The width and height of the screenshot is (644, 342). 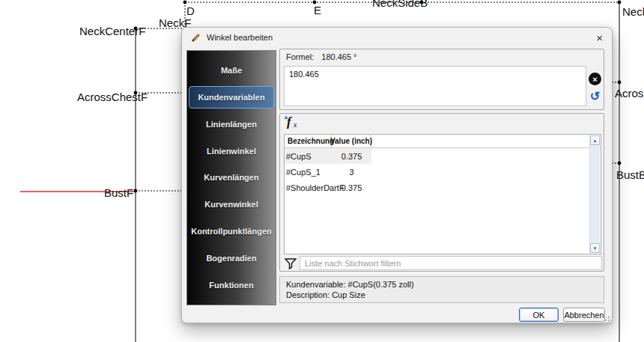 I want to click on close-icon: ×, so click(x=599, y=37).